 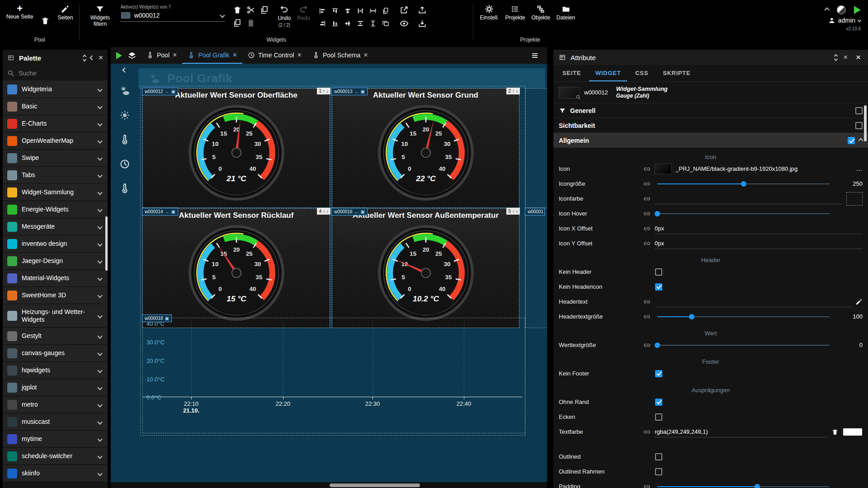 What do you see at coordinates (335, 11) in the screenshot?
I see `align-top-button` at bounding box center [335, 11].